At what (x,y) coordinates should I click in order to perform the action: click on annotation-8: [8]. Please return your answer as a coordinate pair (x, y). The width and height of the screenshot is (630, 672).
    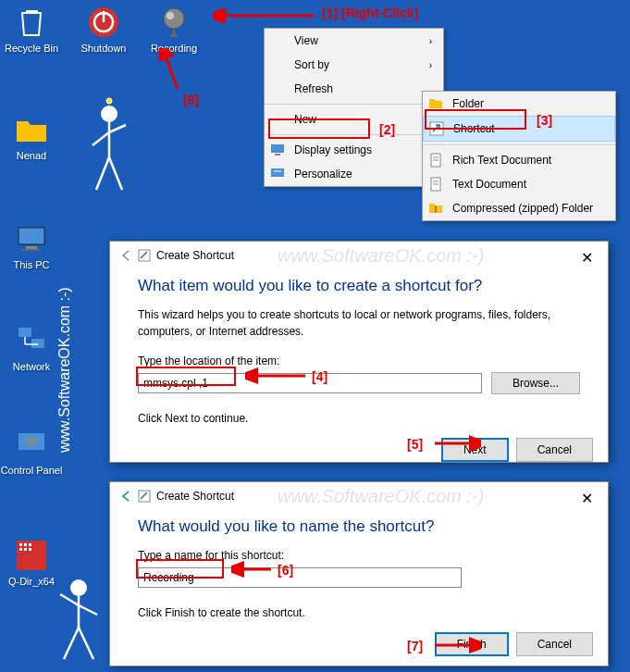
    Looking at the image, I should click on (191, 100).